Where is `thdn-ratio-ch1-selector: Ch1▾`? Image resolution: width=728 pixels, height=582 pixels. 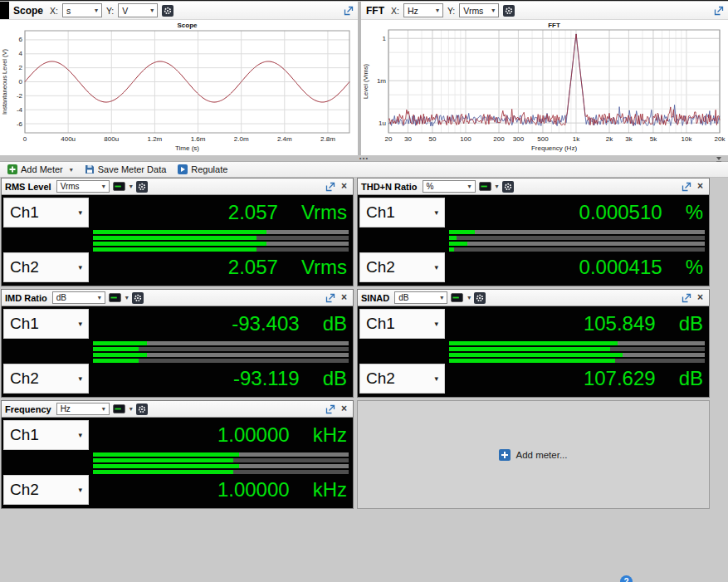
thdn-ratio-ch1-selector: Ch1▾ is located at coordinates (402, 213).